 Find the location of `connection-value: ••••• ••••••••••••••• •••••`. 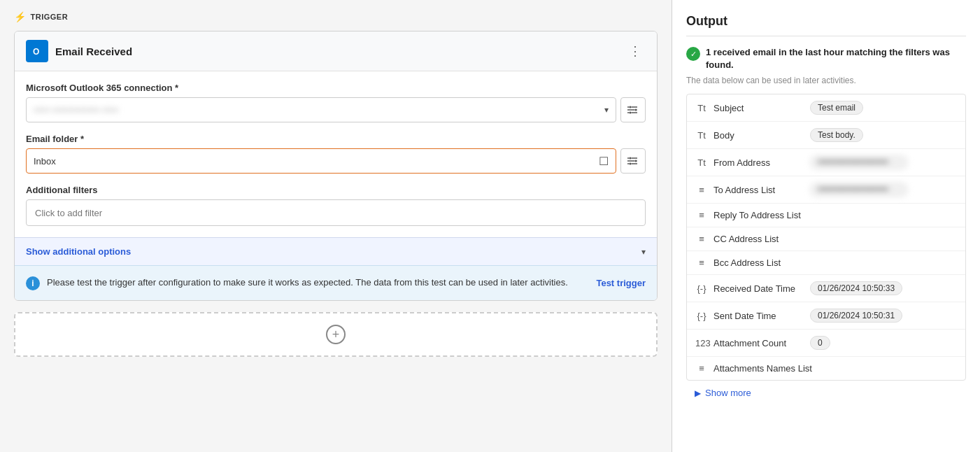

connection-value: ••••• ••••••••••••••• ••••• is located at coordinates (316, 111).